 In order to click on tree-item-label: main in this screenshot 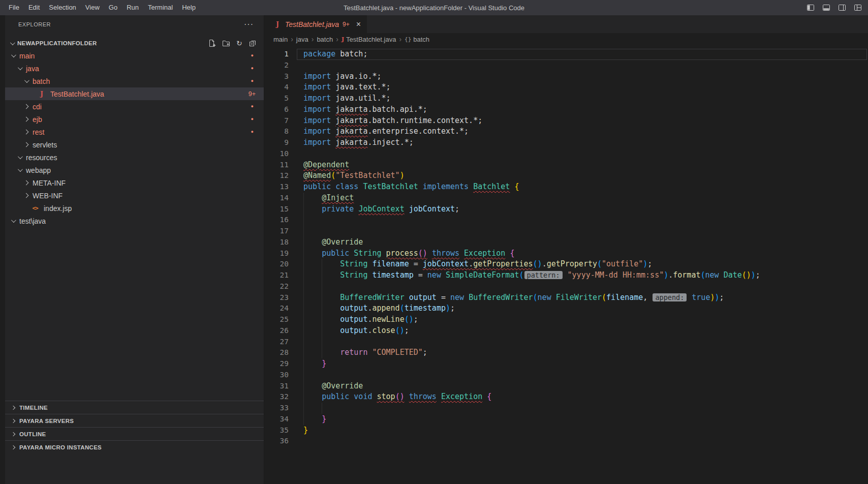, I will do `click(27, 56)`.